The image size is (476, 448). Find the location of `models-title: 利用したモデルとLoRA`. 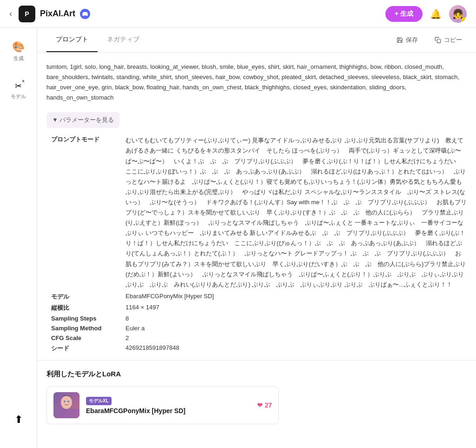

models-title: 利用したモデルとLoRA is located at coordinates (257, 374).